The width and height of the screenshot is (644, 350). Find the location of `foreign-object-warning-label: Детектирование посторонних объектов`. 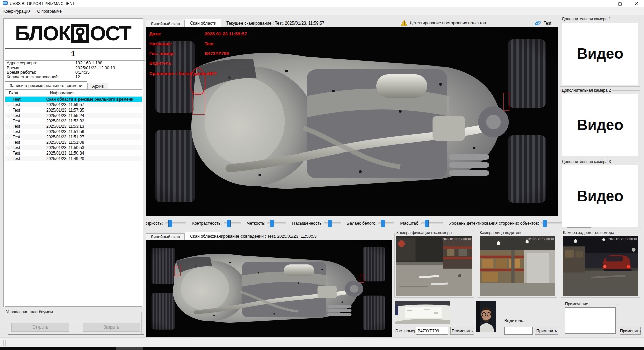

foreign-object-warning-label: Детектирование посторонних объектов is located at coordinates (448, 23).